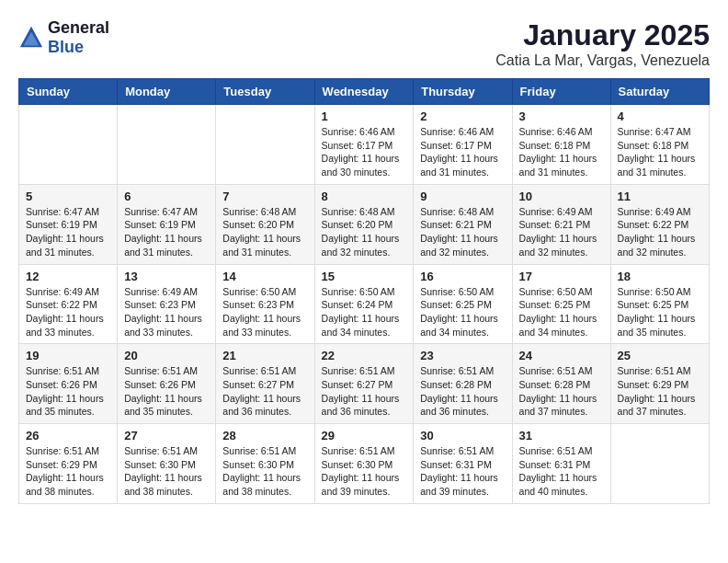 This screenshot has width=728, height=563. What do you see at coordinates (364, 224) in the screenshot?
I see `calendar-week-2: 5Sunrise: 6:47 AM Sunset: 6:19 PM Daylig…` at bounding box center [364, 224].